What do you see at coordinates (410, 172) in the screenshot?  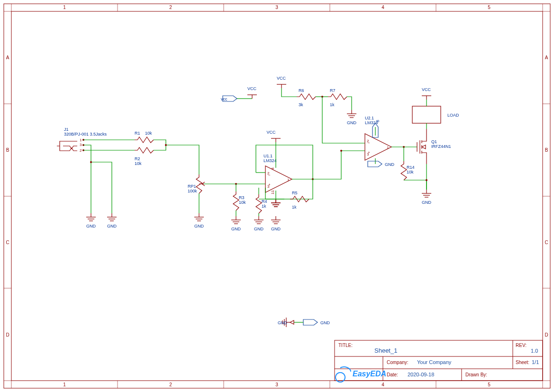 I see `r14-val: 10k` at bounding box center [410, 172].